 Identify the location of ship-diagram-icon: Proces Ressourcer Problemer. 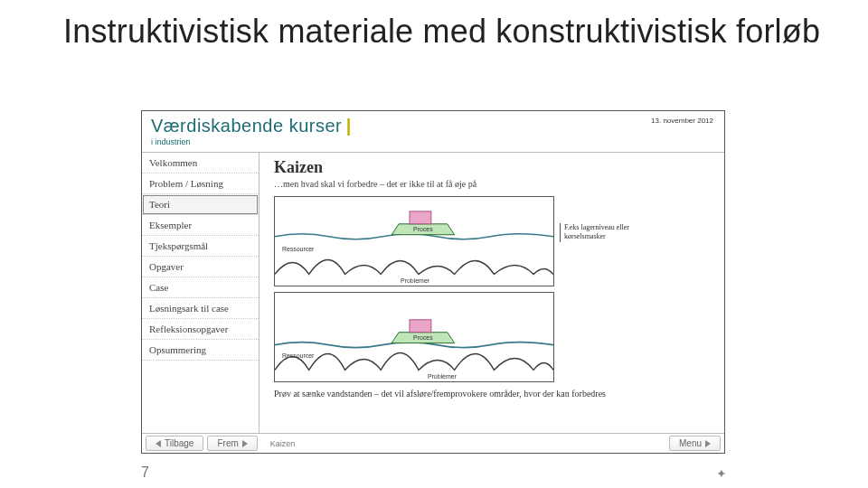
(414, 242).